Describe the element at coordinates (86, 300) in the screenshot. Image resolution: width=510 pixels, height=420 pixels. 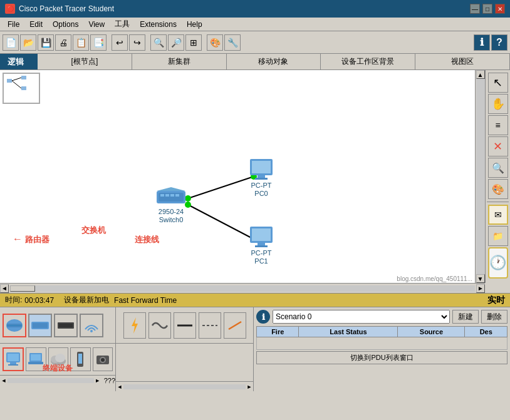
I see `device-label: 设备最新加电` at that location.